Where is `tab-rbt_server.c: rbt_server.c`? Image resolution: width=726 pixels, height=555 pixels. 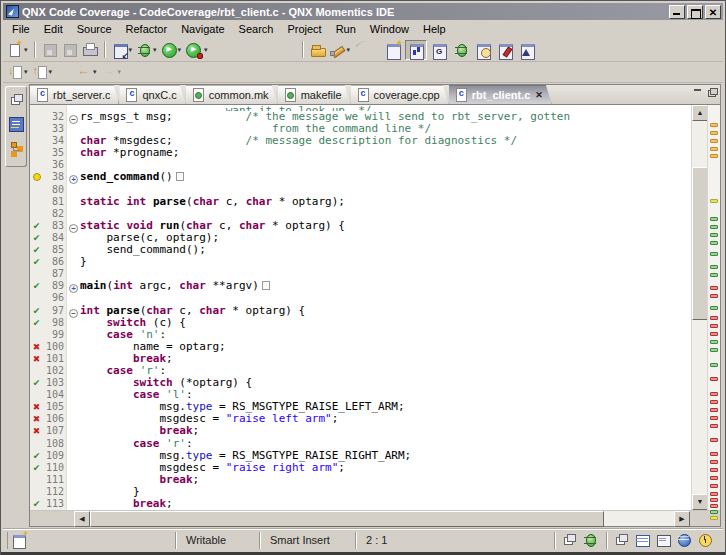
tab-rbt_server.c: rbt_server.c is located at coordinates (74, 94).